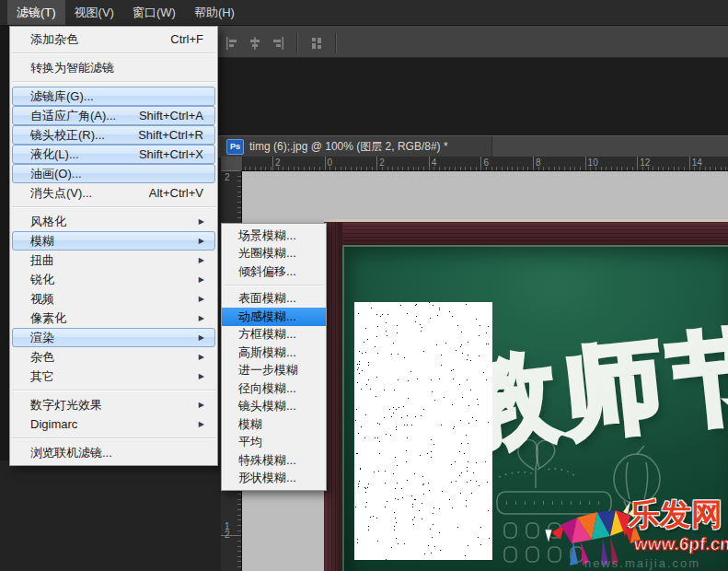  Describe the element at coordinates (274, 236) in the screenshot. I see `blur-submenu-item-0: 场景模糊...` at that location.